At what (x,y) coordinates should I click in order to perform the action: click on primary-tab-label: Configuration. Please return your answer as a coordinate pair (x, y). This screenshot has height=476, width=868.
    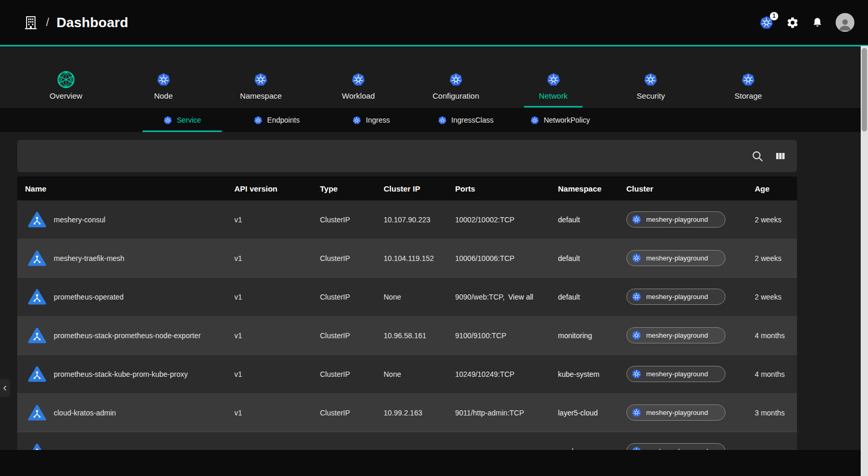
    Looking at the image, I should click on (456, 96).